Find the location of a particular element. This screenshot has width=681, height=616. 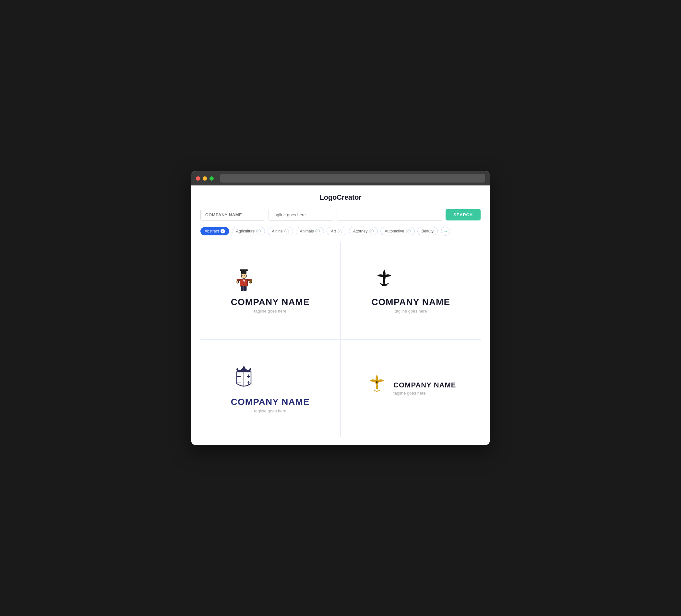

fleur-gold-icon is located at coordinates (377, 386).